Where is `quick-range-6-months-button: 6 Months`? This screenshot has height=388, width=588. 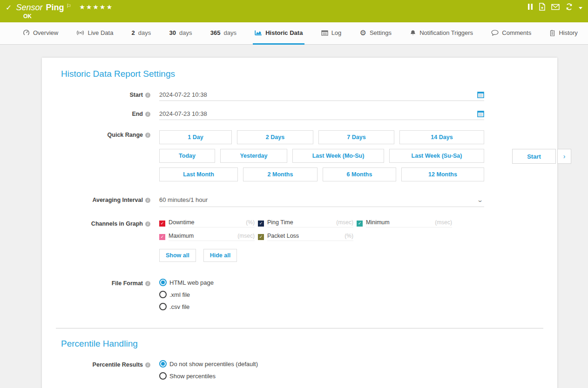 quick-range-6-months-button: 6 Months is located at coordinates (359, 174).